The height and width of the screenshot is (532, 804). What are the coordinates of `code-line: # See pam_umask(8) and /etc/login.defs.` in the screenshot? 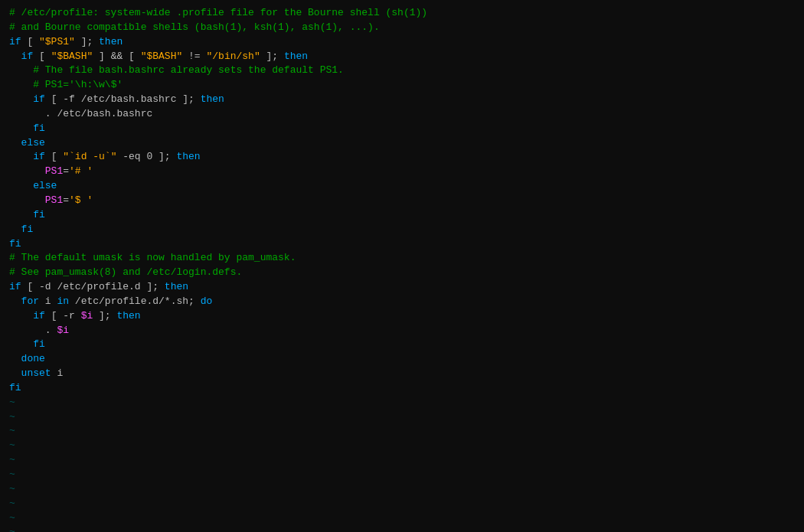 It's located at (402, 273).